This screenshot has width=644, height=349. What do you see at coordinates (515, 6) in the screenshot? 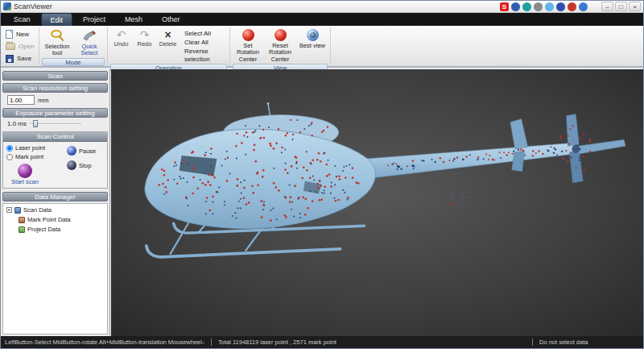
I see `input-method-icon` at bounding box center [515, 6].